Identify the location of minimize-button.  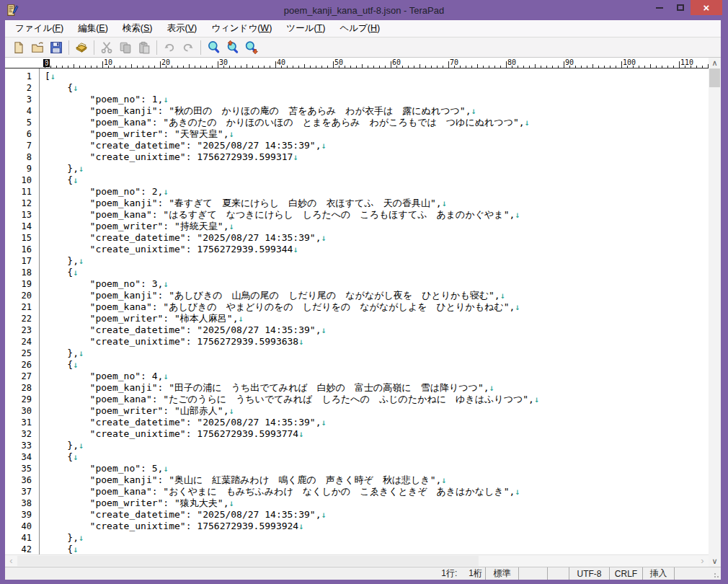
(659, 7).